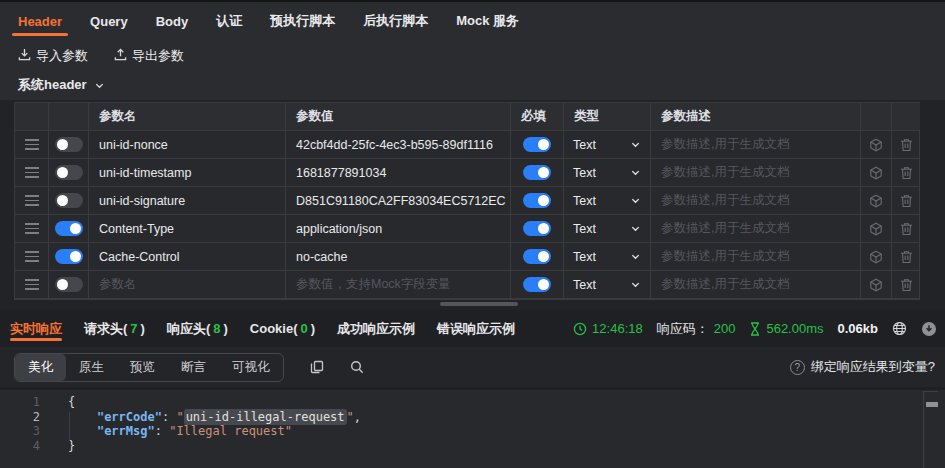 The image size is (945, 468). What do you see at coordinates (398, 145) in the screenshot?
I see `param-value-field: 42cbf4dd-25fc-4ec3-b595-89df1116` at bounding box center [398, 145].